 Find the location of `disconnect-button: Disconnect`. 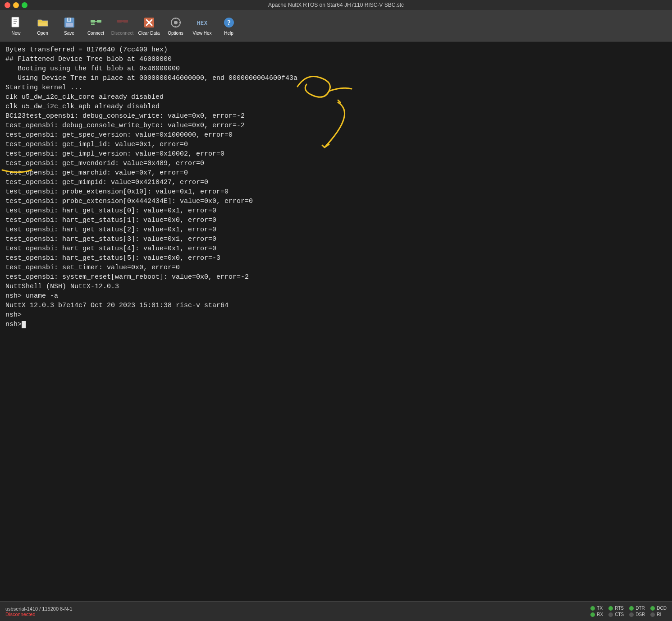

disconnect-button: Disconnect is located at coordinates (123, 26).